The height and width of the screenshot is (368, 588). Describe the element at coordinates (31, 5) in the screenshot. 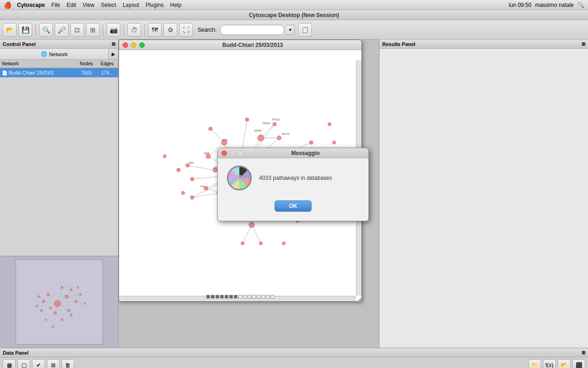

I see `app-name: Cytoscape` at that location.